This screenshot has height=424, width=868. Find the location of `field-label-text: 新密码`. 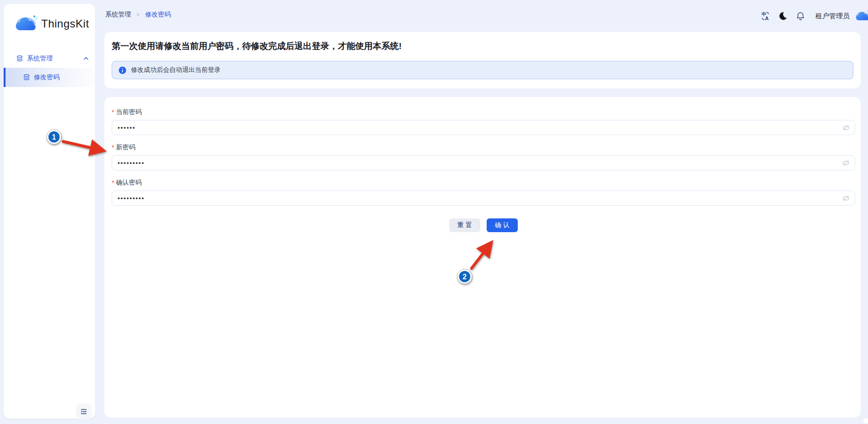

field-label-text: 新密码 is located at coordinates (125, 147).